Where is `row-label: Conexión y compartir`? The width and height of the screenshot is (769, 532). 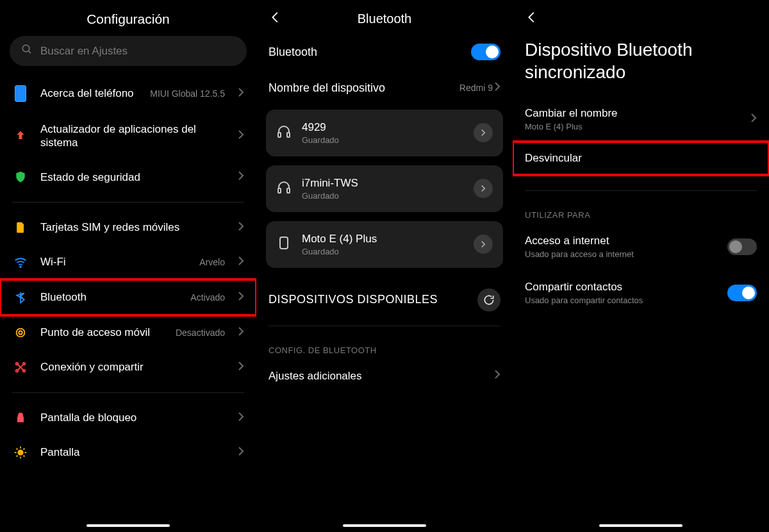
row-label: Conexión y compartir is located at coordinates (133, 367).